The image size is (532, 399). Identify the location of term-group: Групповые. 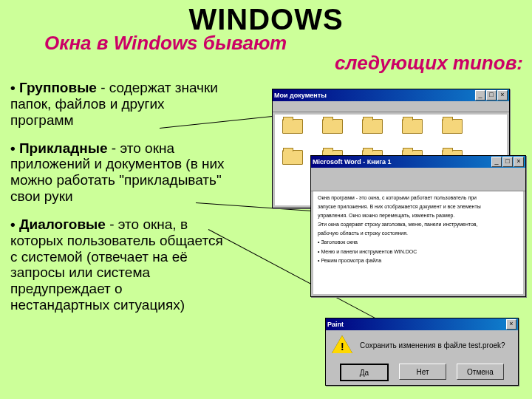
(58, 87).